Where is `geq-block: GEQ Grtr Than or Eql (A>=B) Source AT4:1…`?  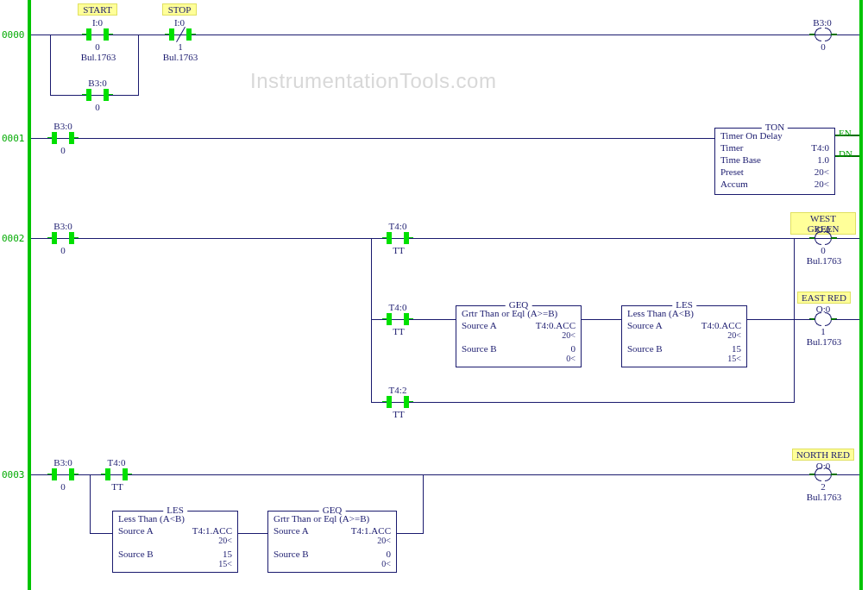
geq-block: GEQ Grtr Than or Eql (A>=B) Source AT4:1… is located at coordinates (332, 542).